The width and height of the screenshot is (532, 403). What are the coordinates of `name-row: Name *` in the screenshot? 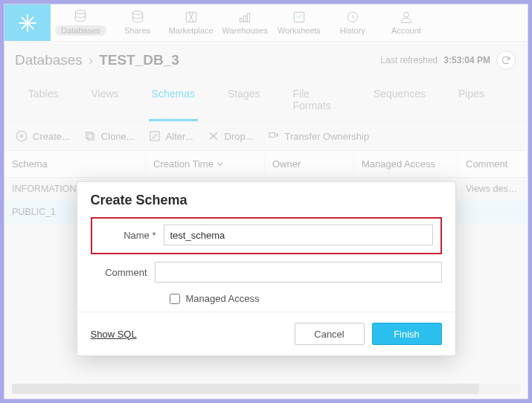 It's located at (266, 235).